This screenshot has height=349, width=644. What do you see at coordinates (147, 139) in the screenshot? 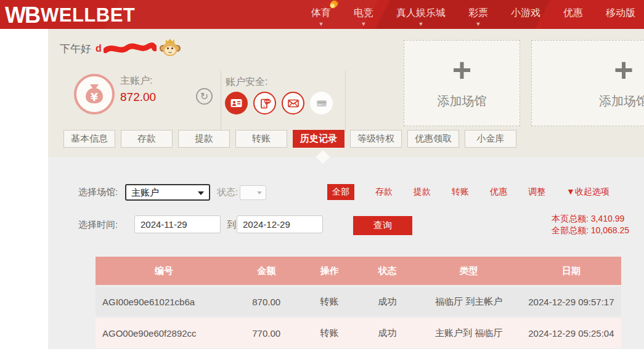
I see `tab-deposit: 存款` at bounding box center [147, 139].